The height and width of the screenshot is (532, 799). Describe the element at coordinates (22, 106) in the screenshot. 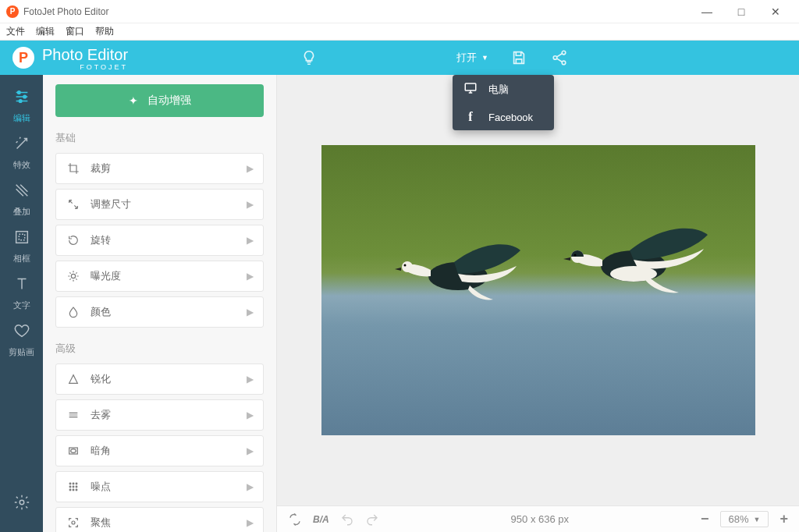

I see `rail-edit: 编辑` at that location.